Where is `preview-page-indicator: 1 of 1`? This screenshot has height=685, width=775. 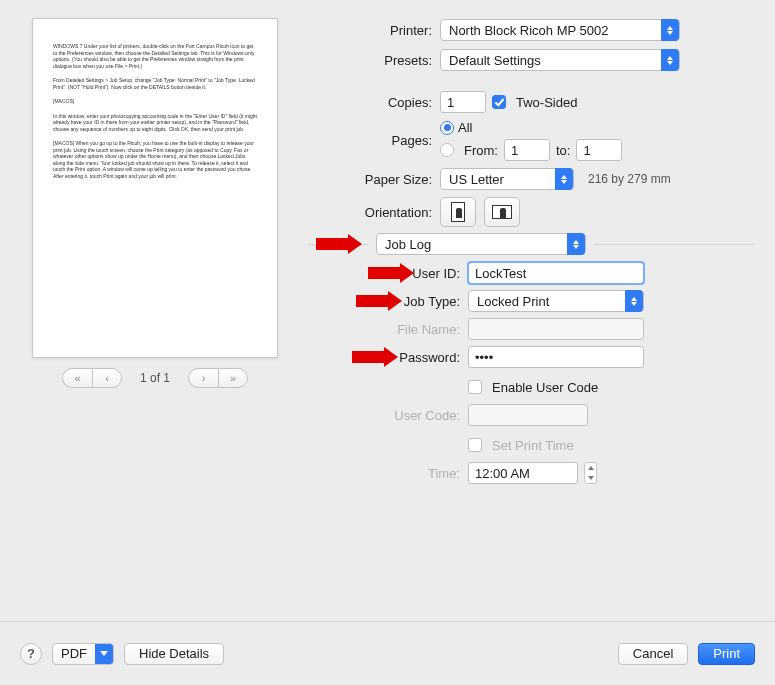 preview-page-indicator: 1 of 1 is located at coordinates (155, 378).